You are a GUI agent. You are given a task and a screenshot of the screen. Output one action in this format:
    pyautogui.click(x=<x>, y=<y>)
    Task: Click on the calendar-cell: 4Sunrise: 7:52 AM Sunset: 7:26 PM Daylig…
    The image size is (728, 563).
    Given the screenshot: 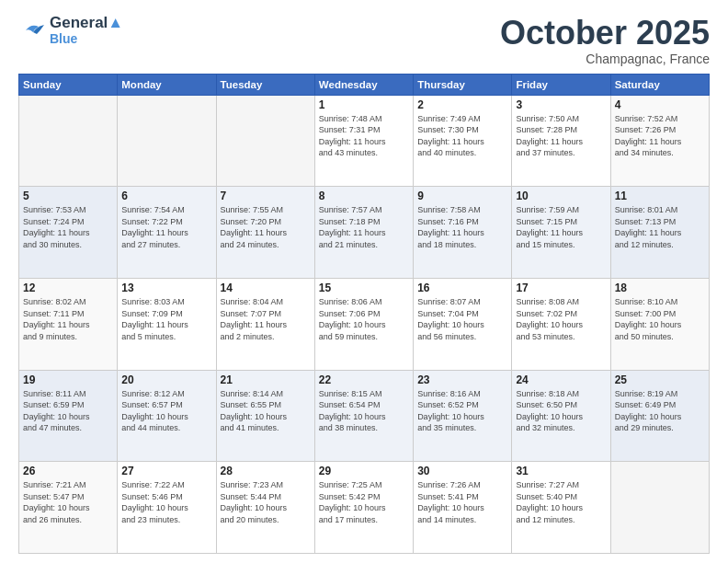 What is the action you would take?
    pyautogui.click(x=660, y=141)
    